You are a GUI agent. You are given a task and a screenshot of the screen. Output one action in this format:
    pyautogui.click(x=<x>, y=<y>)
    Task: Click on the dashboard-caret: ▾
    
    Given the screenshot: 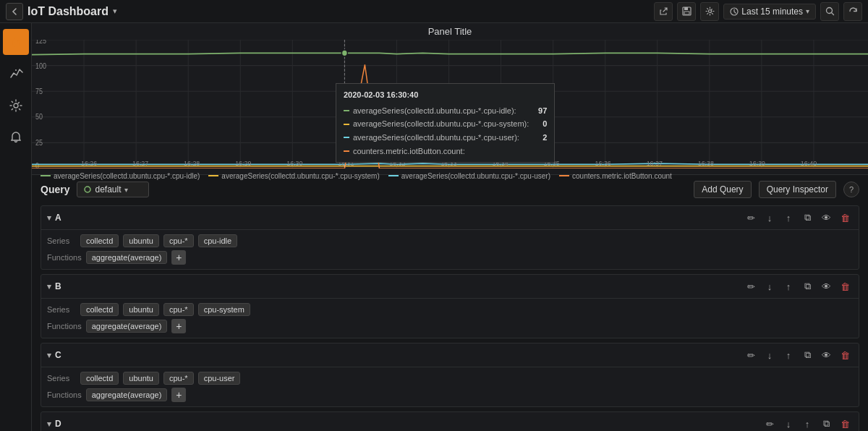 What is the action you would take?
    pyautogui.click(x=115, y=12)
    